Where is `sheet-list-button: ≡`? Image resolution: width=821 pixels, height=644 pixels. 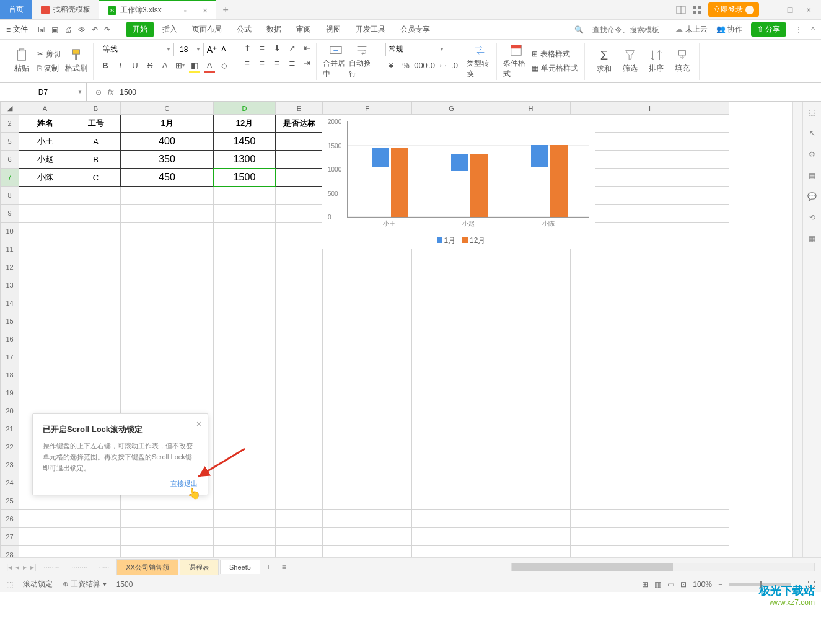 sheet-list-button: ≡ is located at coordinates (284, 567).